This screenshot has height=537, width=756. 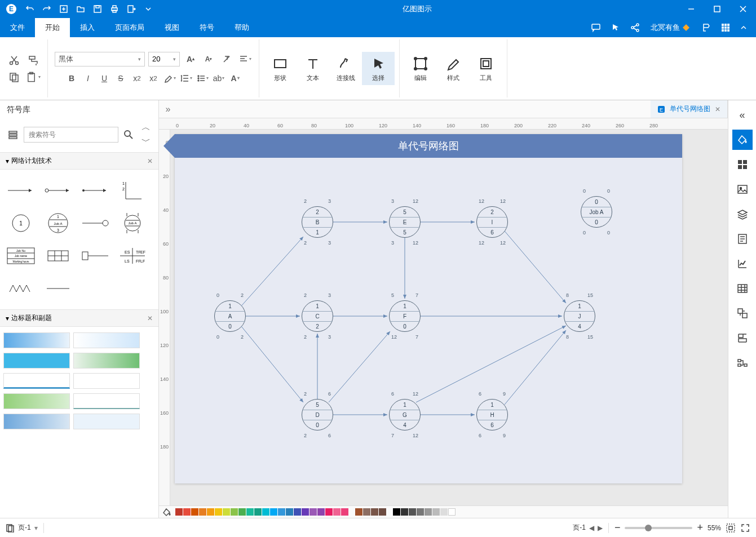 What do you see at coordinates (378, 69) in the screenshot?
I see `select-button: 选择` at bounding box center [378, 69].